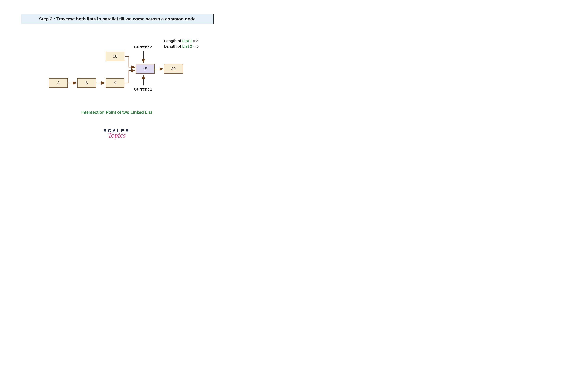 Image resolution: width=584 pixels, height=392 pixels. What do you see at coordinates (87, 83) in the screenshot?
I see `node-6: 6` at bounding box center [87, 83].